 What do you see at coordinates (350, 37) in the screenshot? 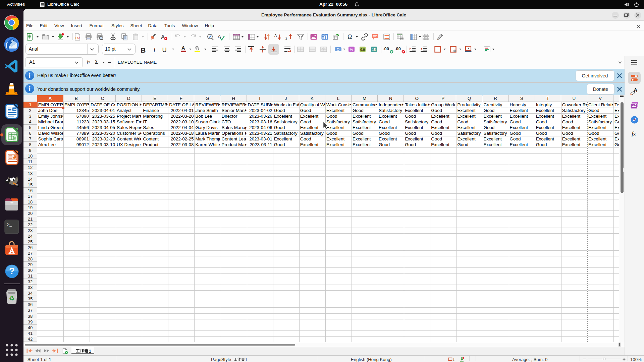
I see `svg-text: Ω` at bounding box center [350, 37].